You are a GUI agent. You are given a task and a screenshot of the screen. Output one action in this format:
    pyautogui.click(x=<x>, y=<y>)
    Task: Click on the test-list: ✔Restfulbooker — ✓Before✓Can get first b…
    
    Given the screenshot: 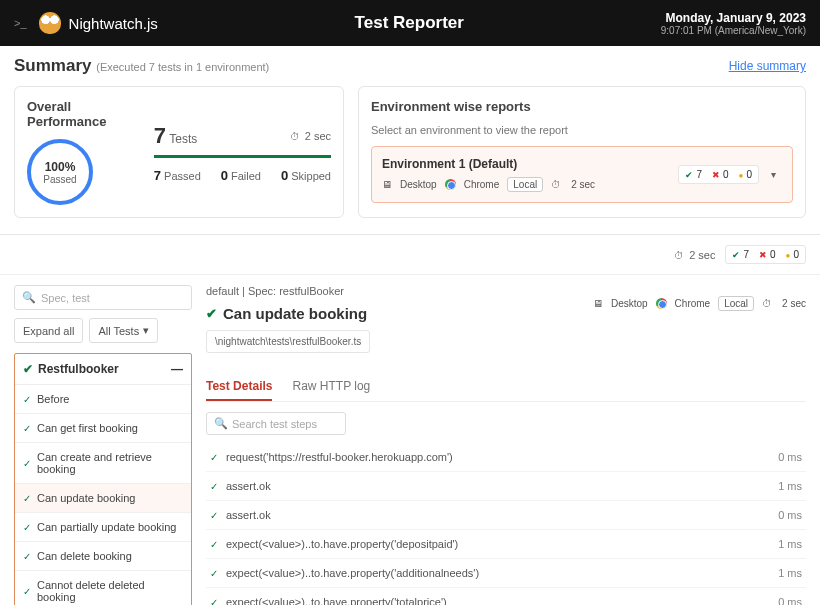 What is the action you would take?
    pyautogui.click(x=103, y=479)
    